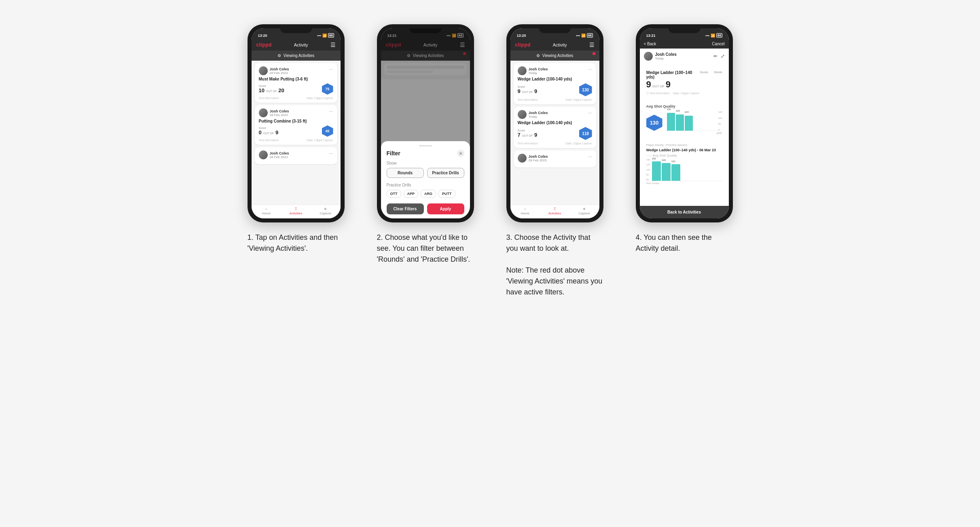 This screenshot has width=980, height=527. What do you see at coordinates (296, 155) in the screenshot?
I see `card-header-1-3: Josh Coles 28 Feb 2023 ···` at bounding box center [296, 155].